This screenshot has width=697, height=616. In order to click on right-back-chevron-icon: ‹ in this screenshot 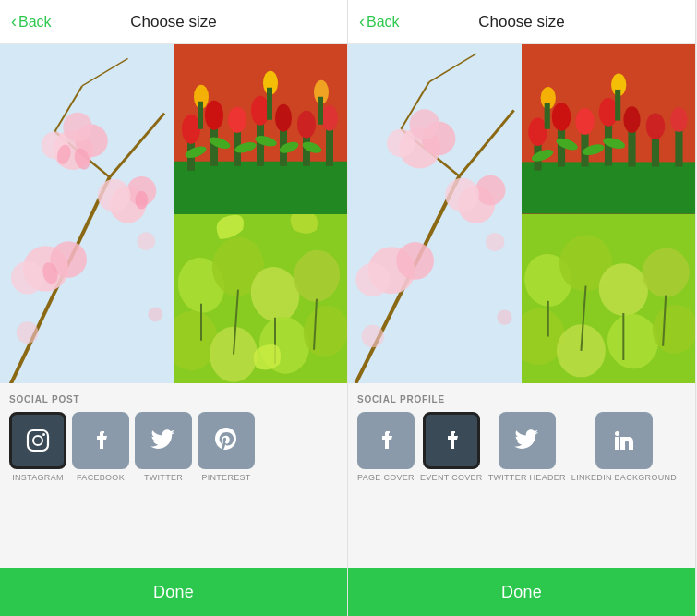, I will do `click(362, 22)`.